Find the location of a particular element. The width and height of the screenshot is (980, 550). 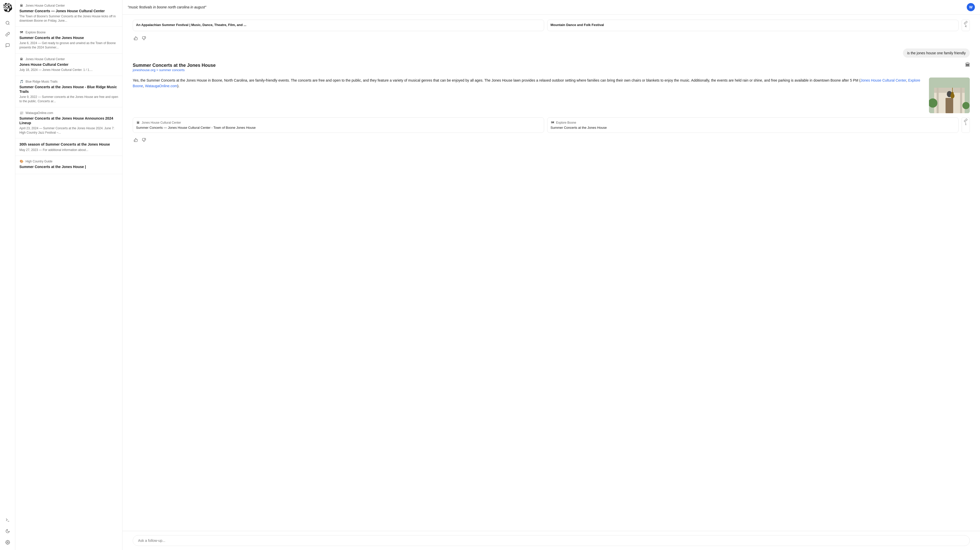

source-card-0: An Appalachian Summer Festival | Music, … is located at coordinates (339, 25).